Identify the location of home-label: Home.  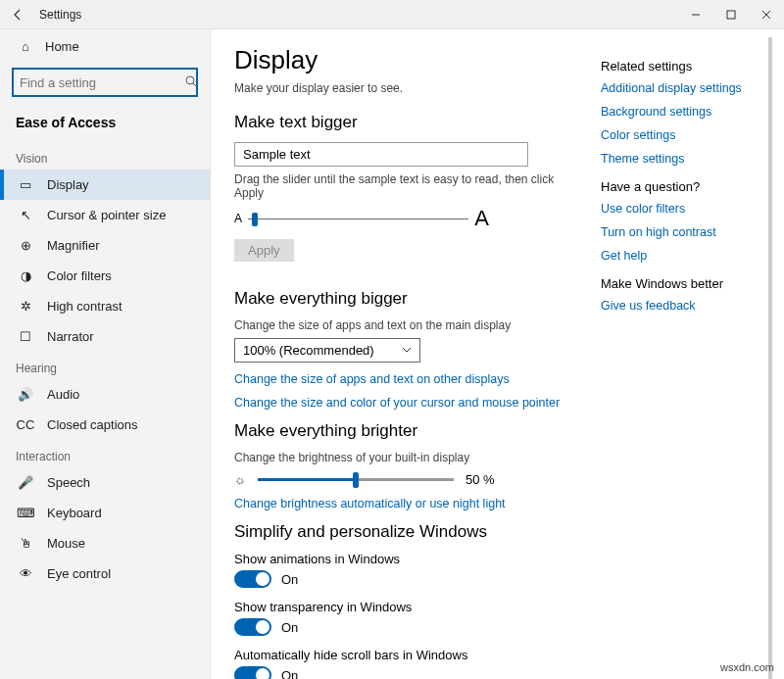
(63, 47).